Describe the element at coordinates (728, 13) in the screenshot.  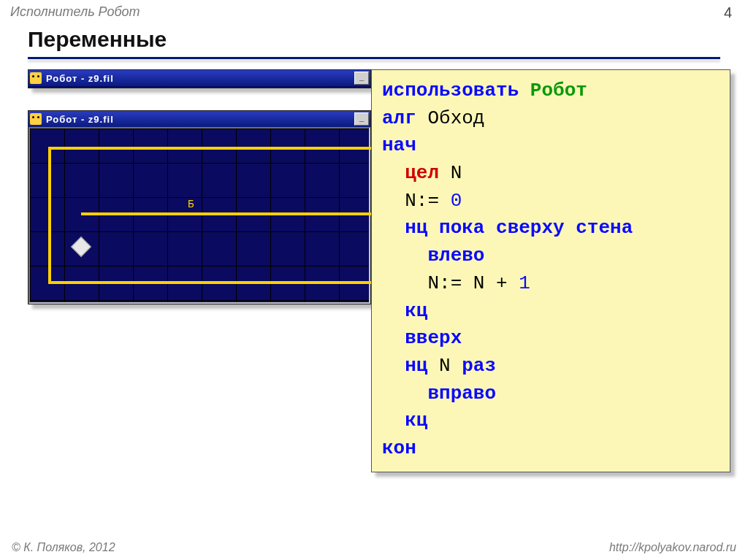
I see `page-number: 4` at that location.